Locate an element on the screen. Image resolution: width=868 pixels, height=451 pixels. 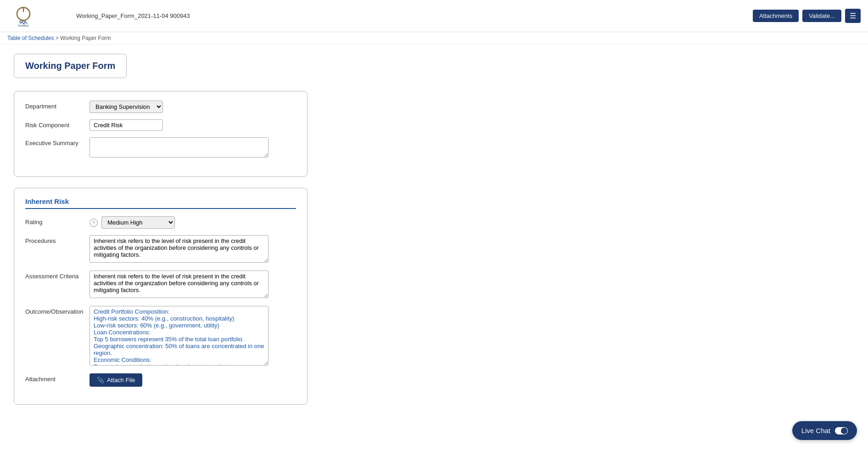
logo-area: SQL POWER is located at coordinates (39, 16).